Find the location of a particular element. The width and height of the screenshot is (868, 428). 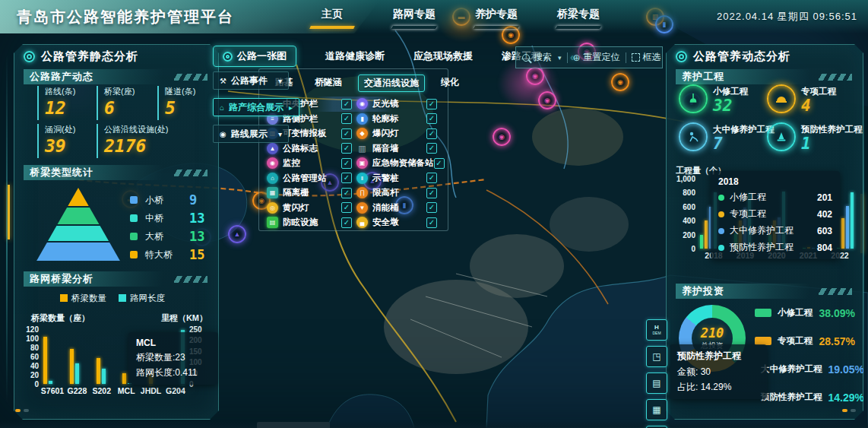

bridge-type-legend: 小桥9中桥13大桥13特大桥15 is located at coordinates (167, 227).